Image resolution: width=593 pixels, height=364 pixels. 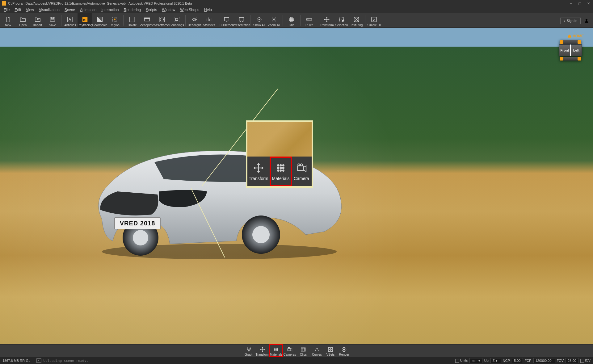 What do you see at coordinates (151, 10) in the screenshot?
I see `menu-scripts: Scripts` at bounding box center [151, 10].